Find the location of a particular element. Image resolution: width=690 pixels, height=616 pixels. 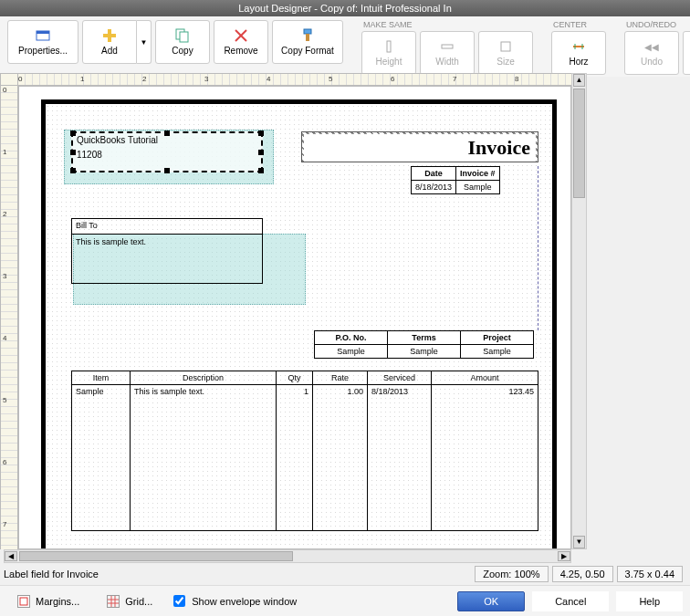

help-button: Help is located at coordinates (650, 601).